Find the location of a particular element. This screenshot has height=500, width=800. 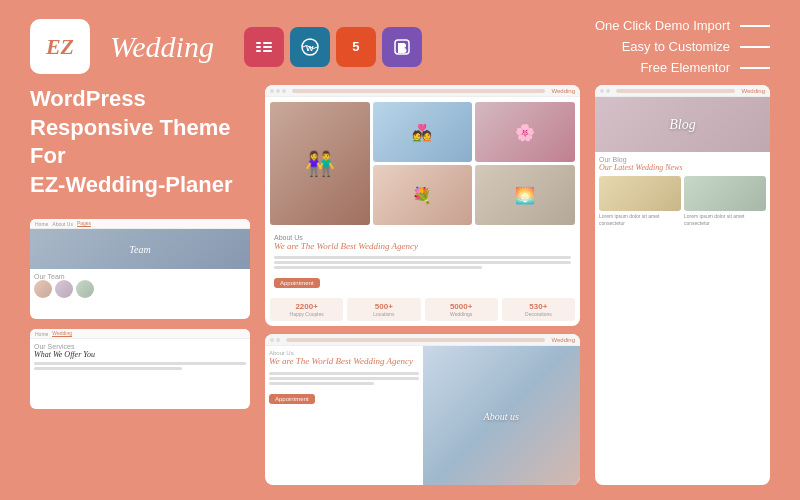

about-screen-preview: Wedding About Us We are The World Best W… is located at coordinates (422, 410).